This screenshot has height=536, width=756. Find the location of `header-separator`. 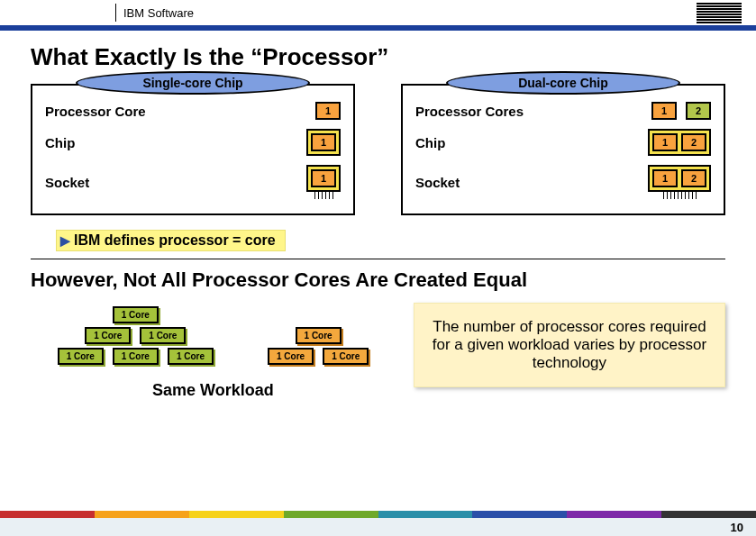

header-separator is located at coordinates (115, 13).